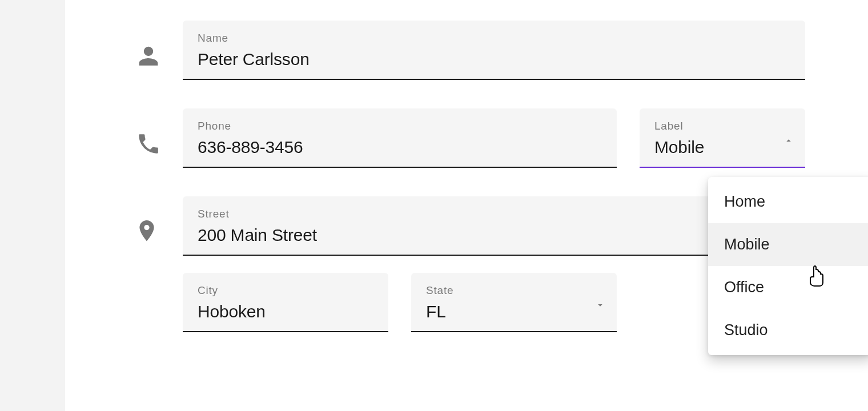 The image size is (868, 411). I want to click on phone-type-label: Label, so click(722, 126).